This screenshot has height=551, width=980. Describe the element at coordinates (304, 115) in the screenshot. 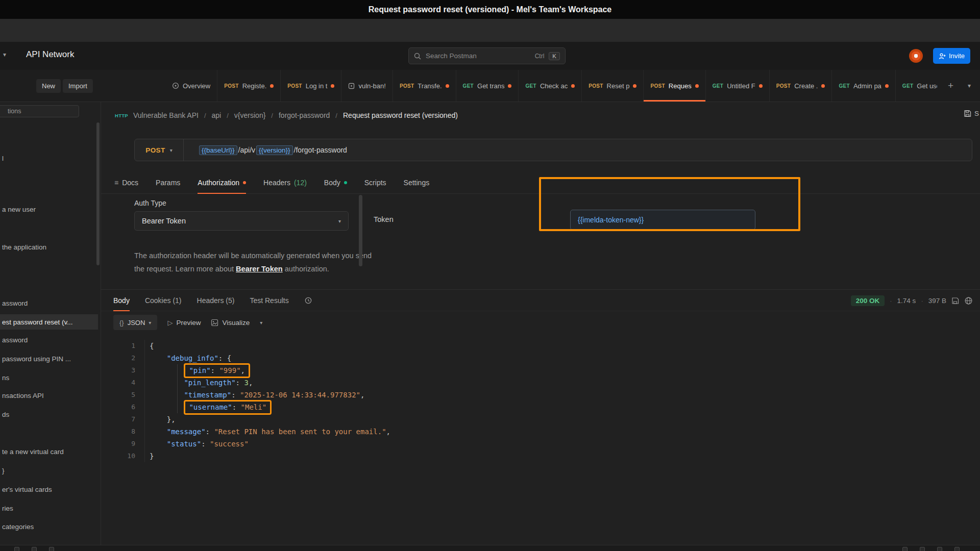

I see `breadcrumb-folder-forgot-password: forgot-password` at that location.